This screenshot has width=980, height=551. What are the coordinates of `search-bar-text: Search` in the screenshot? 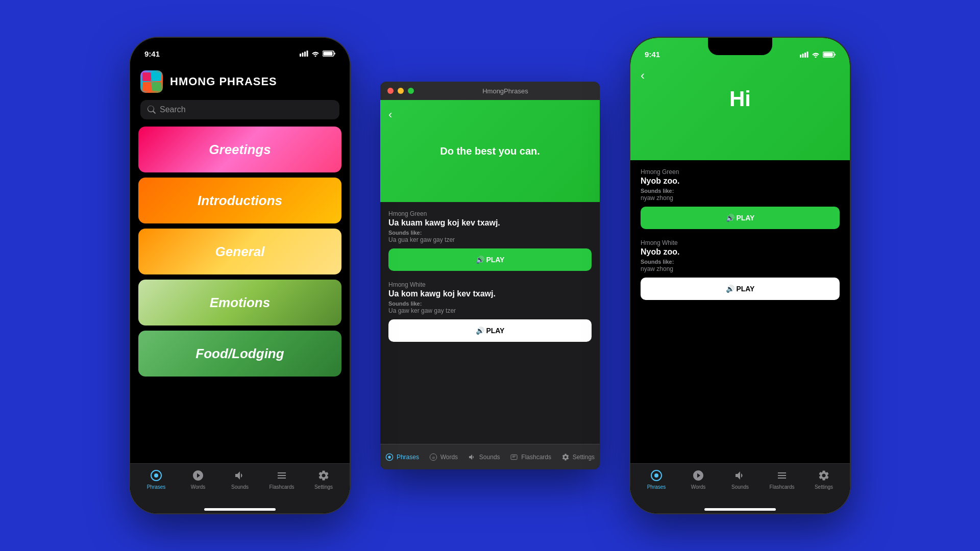 It's located at (173, 110).